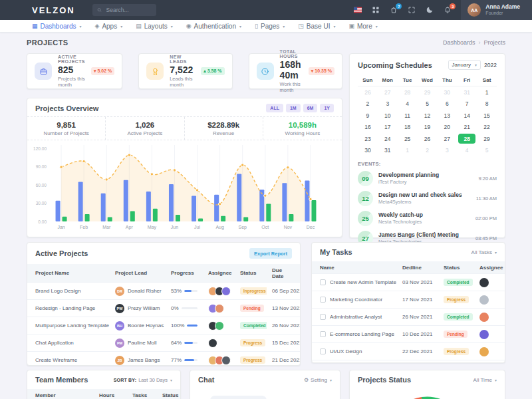 This screenshot has width=532, height=399. What do you see at coordinates (394, 10) in the screenshot?
I see `cart-button: 7` at bounding box center [394, 10].